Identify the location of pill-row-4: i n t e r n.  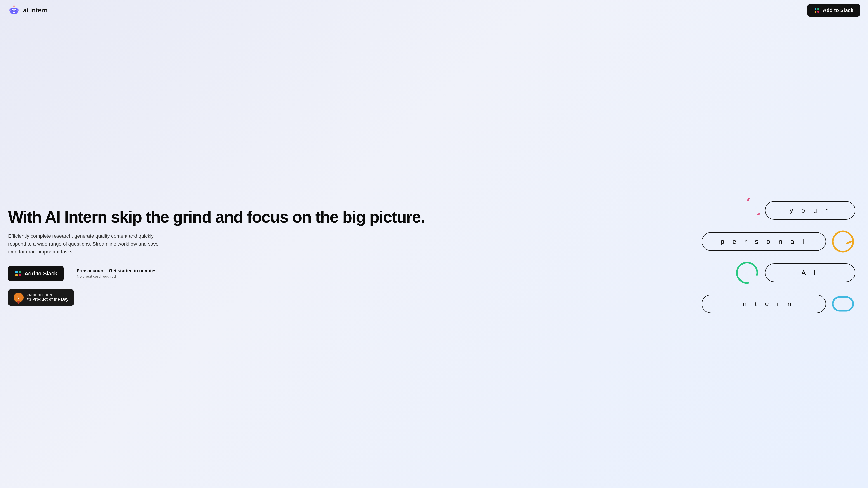
(778, 304).